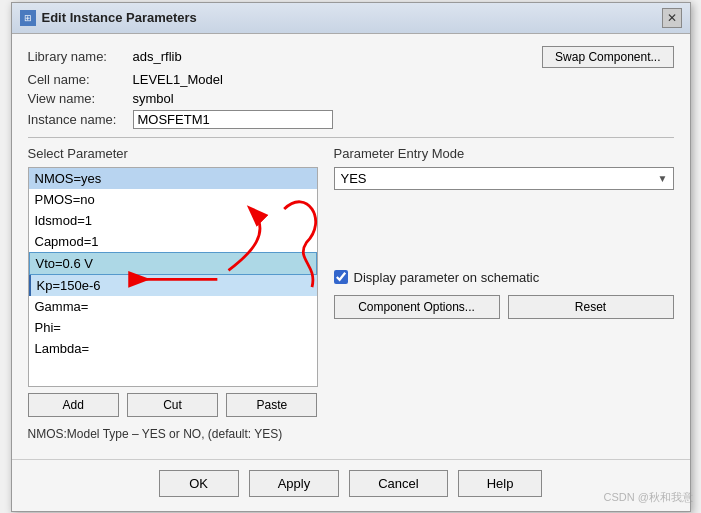 The image size is (701, 513). What do you see at coordinates (398, 484) in the screenshot?
I see `cancel-button: Cancel` at bounding box center [398, 484].